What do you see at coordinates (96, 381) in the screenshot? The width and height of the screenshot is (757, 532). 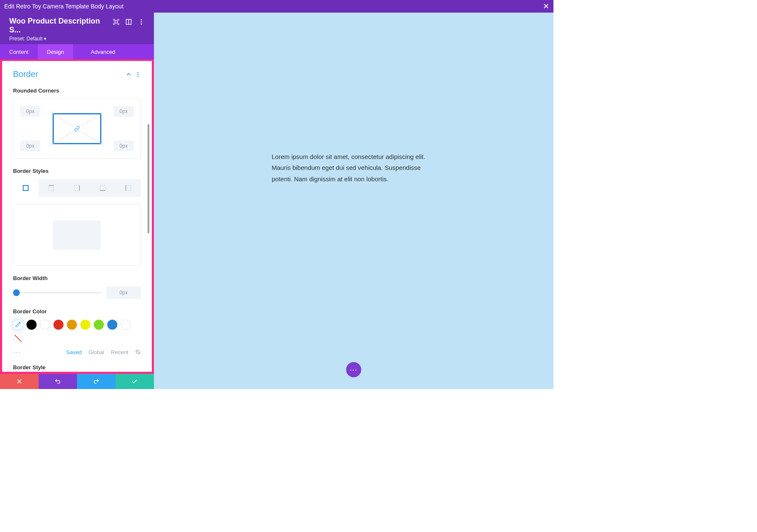 I see `redo-icon` at bounding box center [96, 381].